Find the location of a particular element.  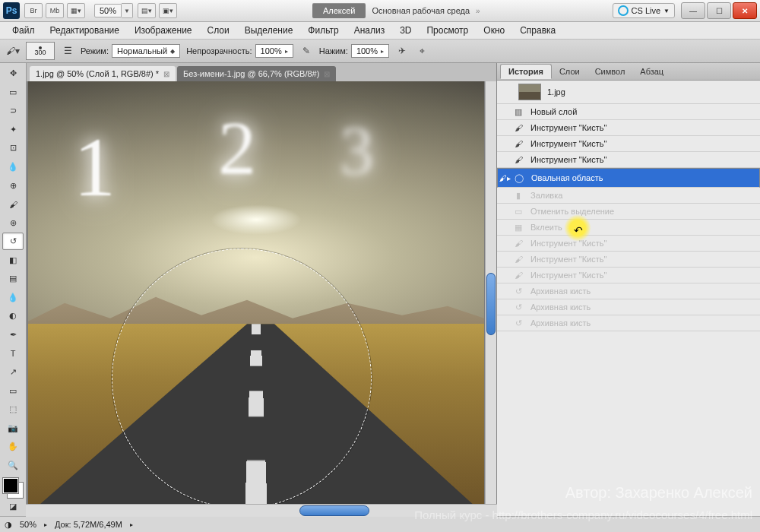

dropdown-arrow-icon: ▸ is located at coordinates (382, 52).